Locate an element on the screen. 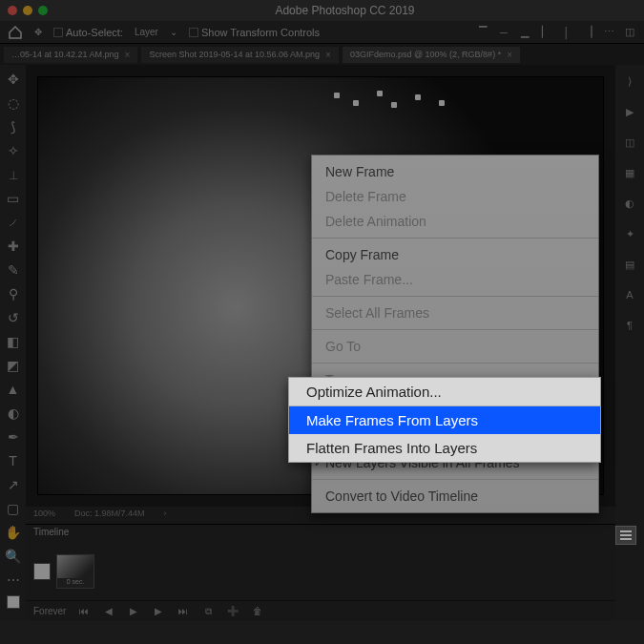  traffic-light-close is located at coordinates (12, 10).